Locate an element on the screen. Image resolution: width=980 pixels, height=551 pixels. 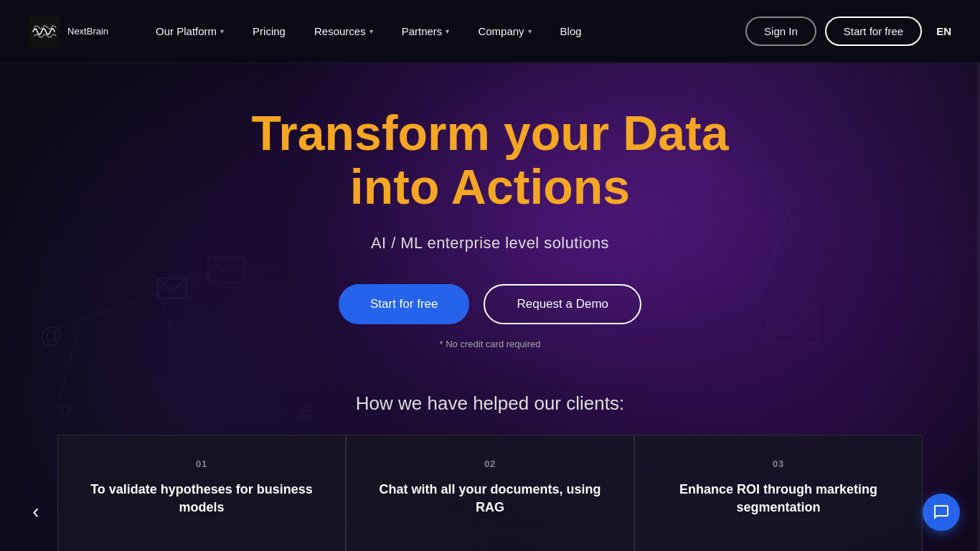
hero-start-free-button: Start for free is located at coordinates (404, 304).